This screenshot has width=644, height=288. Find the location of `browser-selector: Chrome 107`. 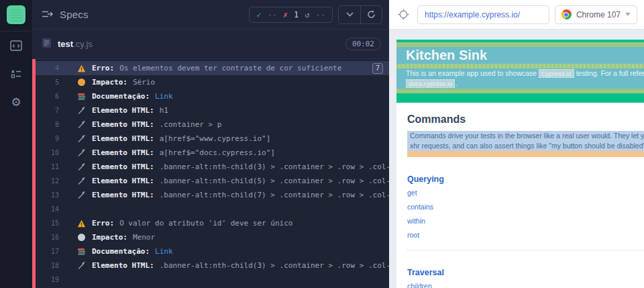

browser-selector: Chrome 107 is located at coordinates (596, 15).